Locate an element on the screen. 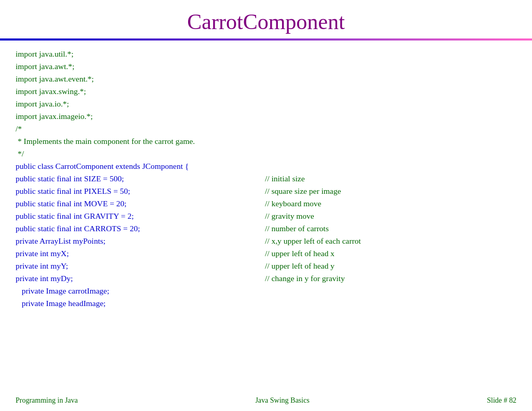 Image resolution: width=532 pixels, height=411 pixels. code-line: import javax.imageio.*; is located at coordinates (266, 116).